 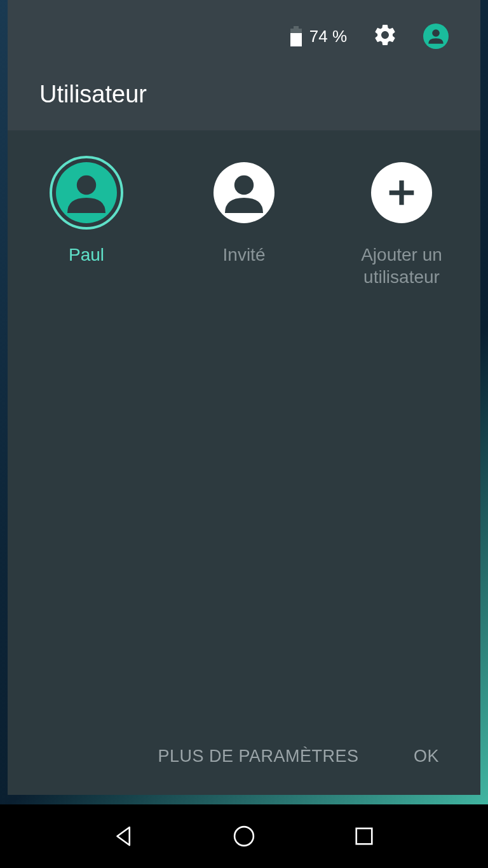 I want to click on plus-icon, so click(x=402, y=193).